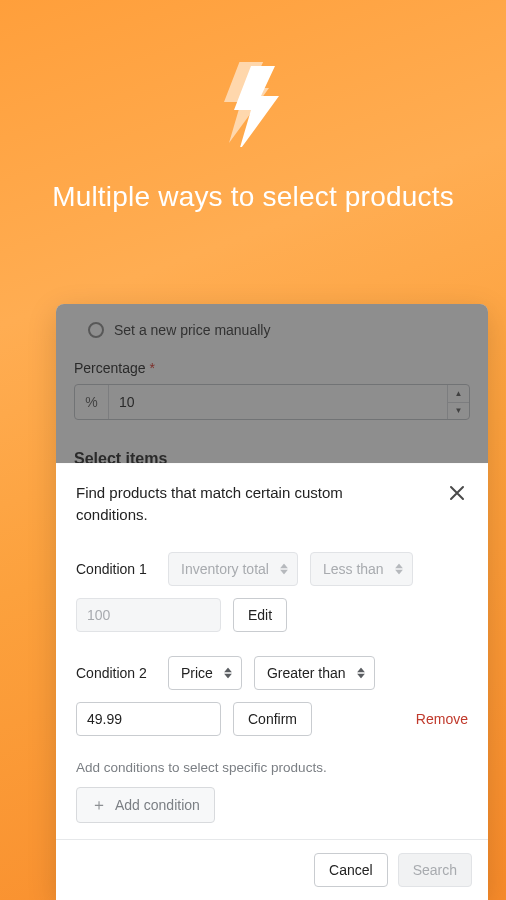 This screenshot has width=506, height=900. Describe the element at coordinates (354, 569) in the screenshot. I see `condition-1-operator-value: Less than` at that location.